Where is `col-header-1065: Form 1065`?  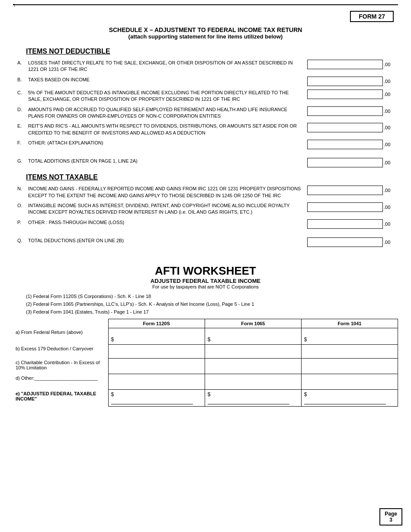
col-header-1065: Form 1065 is located at coordinates (253, 324).